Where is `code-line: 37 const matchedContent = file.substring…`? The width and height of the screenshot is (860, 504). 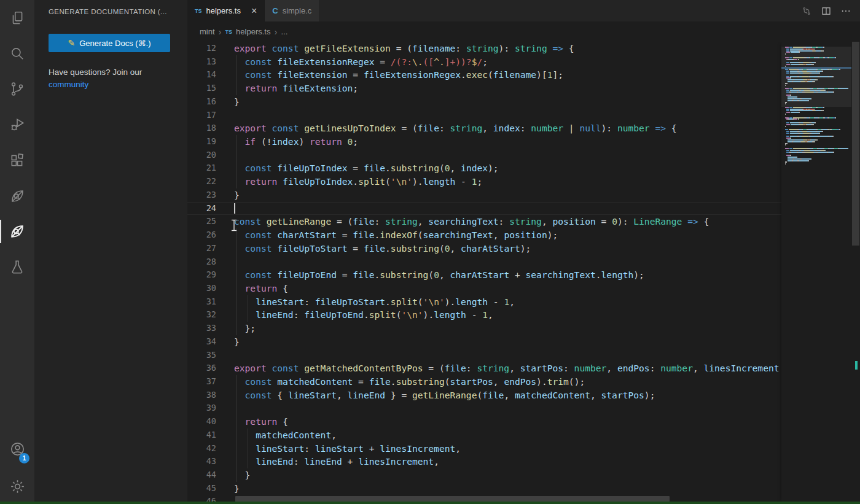 code-line: 37 const matchedContent = file.substring… is located at coordinates (484, 382).